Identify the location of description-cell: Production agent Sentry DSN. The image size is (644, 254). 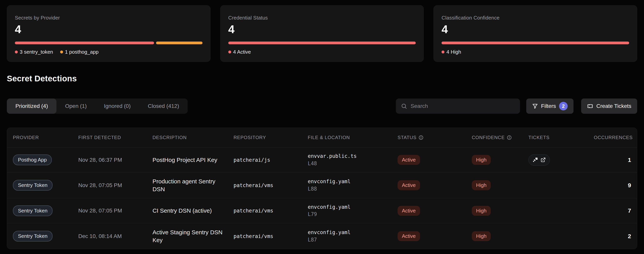
(193, 185).